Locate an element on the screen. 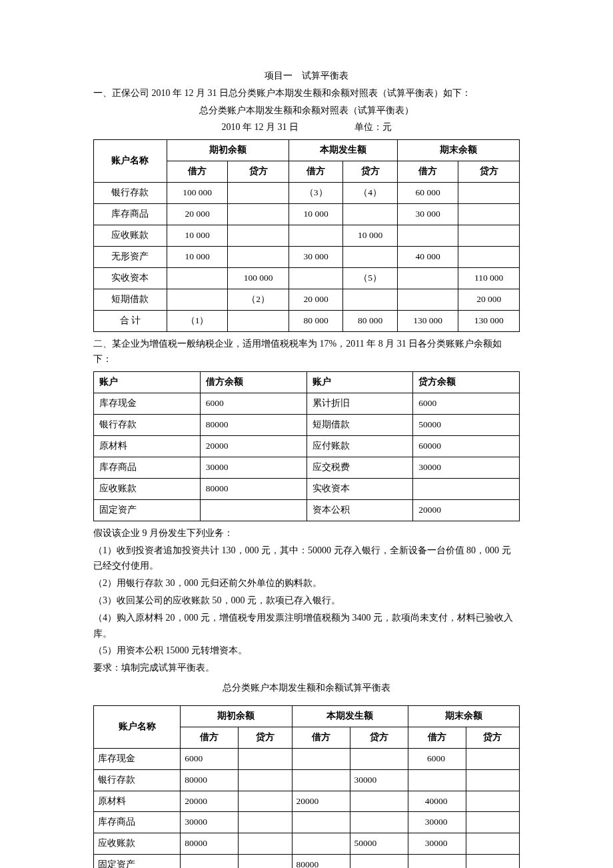 The width and height of the screenshot is (613, 868). cell: 20 000 is located at coordinates (316, 299).